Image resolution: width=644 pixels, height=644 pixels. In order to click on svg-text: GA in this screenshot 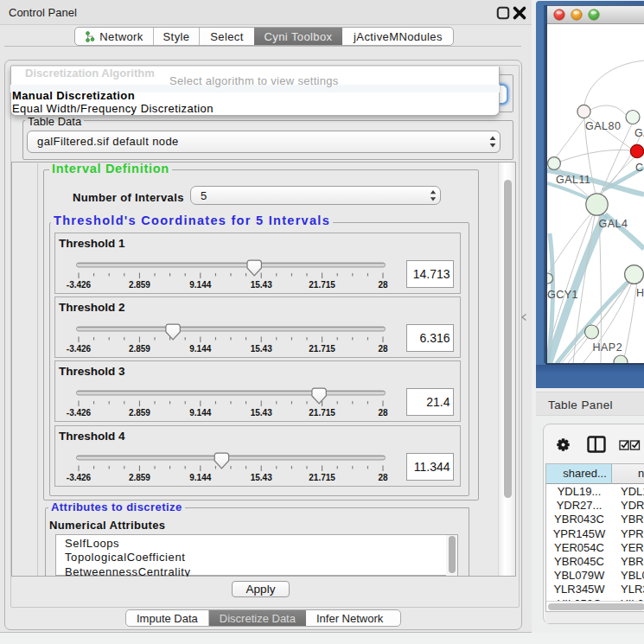, I will do `click(640, 133)`.